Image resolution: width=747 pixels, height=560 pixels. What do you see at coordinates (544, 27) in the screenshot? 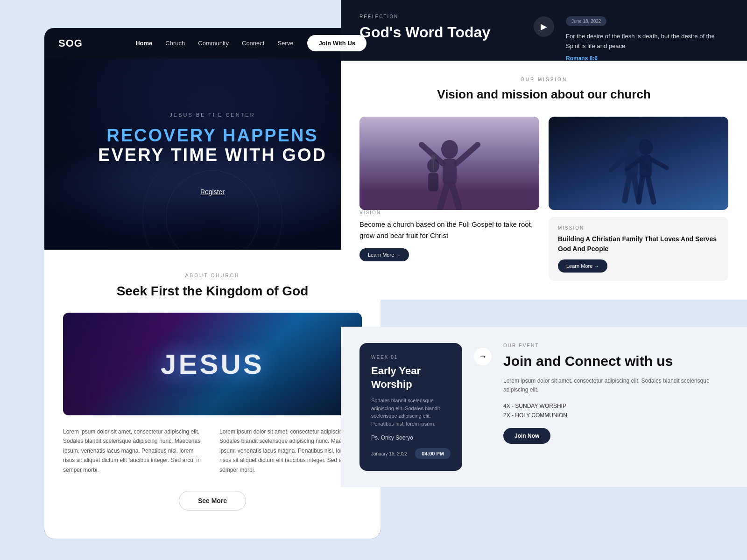
I see `reflection-play-icon: ▶` at bounding box center [544, 27].